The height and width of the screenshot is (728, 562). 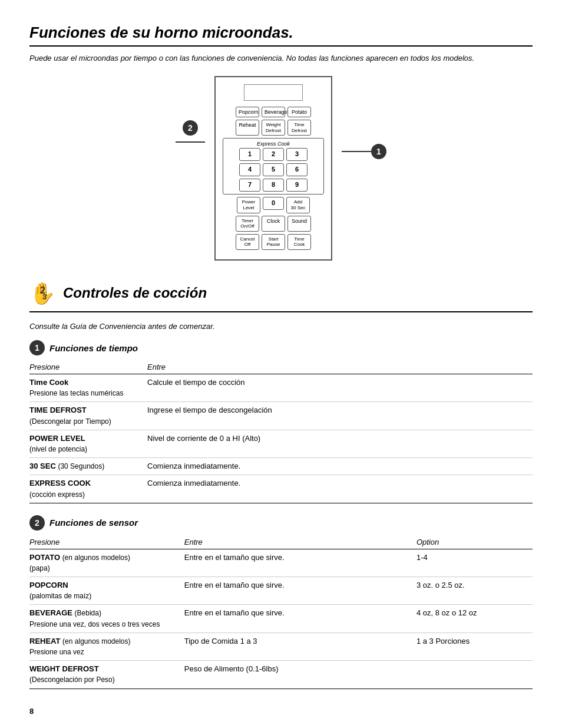 I want to click on td-presione: POWER LEVEL(nivel de potencia), so click(x=88, y=443).